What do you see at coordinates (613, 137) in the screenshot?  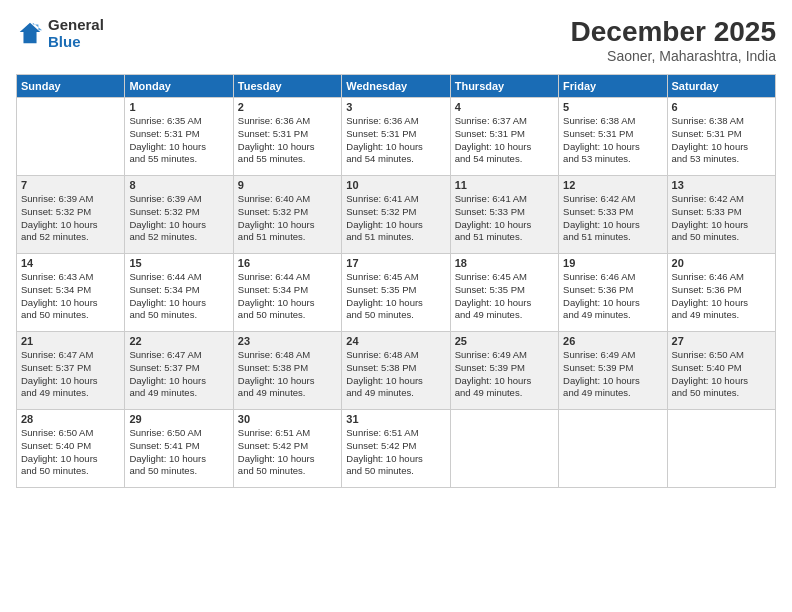 I see `calendar-cell: 5Sunrise: 6:38 AM Sunset: 5:31 PM Daylig…` at bounding box center [613, 137].